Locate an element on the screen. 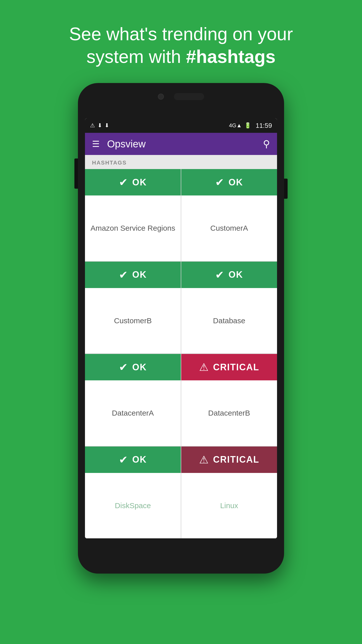 This screenshot has height=644, width=362. hashtag-card-customerb: ✔ OK CustomerB is located at coordinates (133, 308).